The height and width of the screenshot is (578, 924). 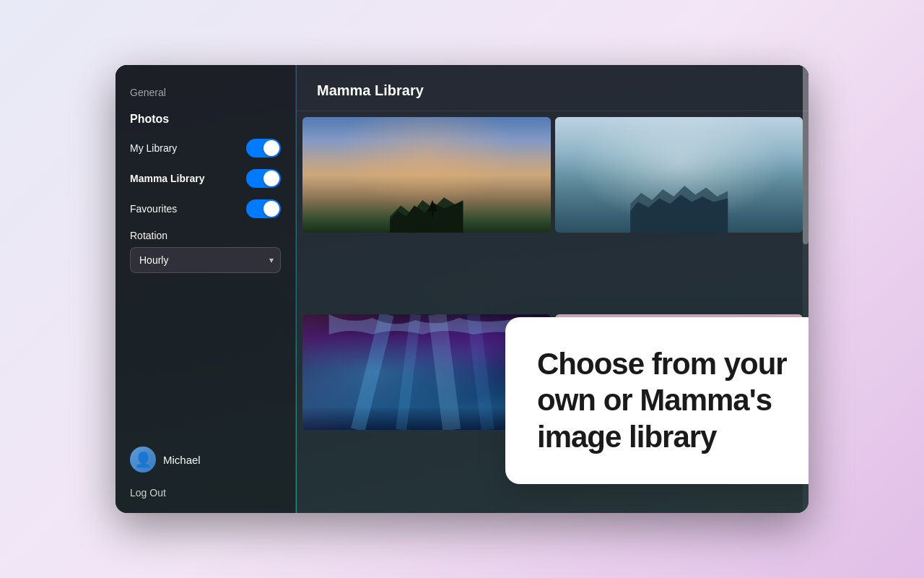 I want to click on mamma-library-label: Mamma Library, so click(x=167, y=178).